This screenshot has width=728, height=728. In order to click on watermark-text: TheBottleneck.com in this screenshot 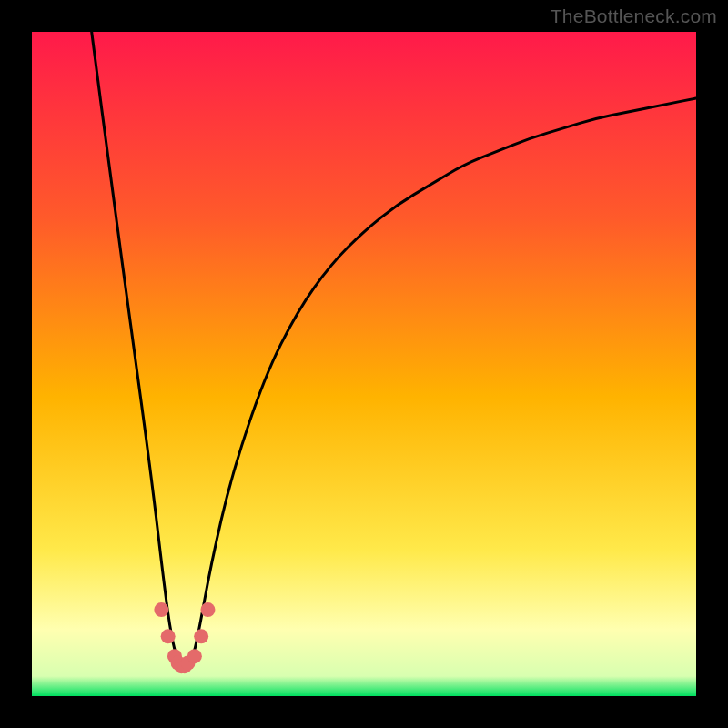, I will do `click(633, 16)`.